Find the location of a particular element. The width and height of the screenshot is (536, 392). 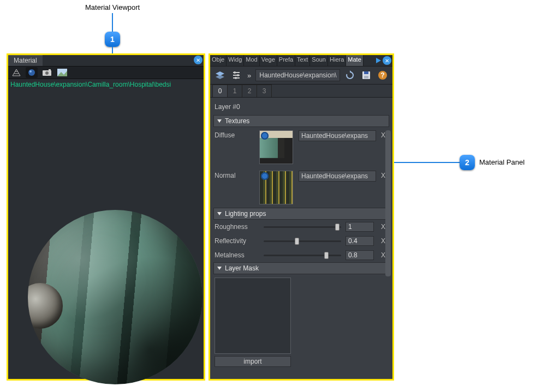

callout-panel-label: Material Panel is located at coordinates (502, 162).